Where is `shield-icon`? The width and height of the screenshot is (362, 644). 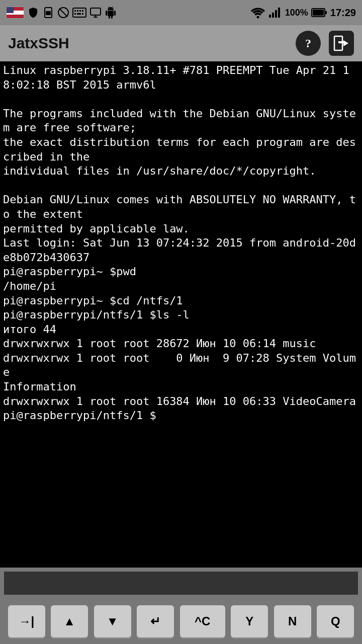 shield-icon is located at coordinates (33, 13).